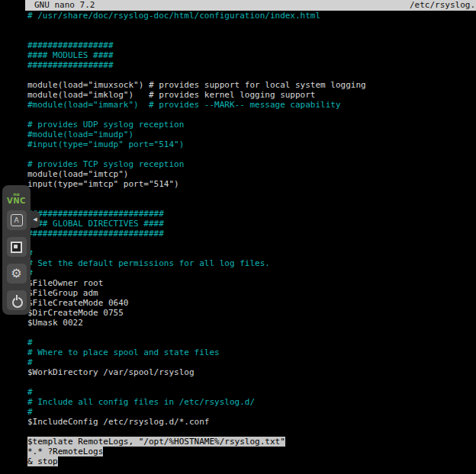 The width and height of the screenshot is (476, 474). Describe the element at coordinates (252, 442) in the screenshot. I see `editor-line: $template RemoteLogs, "/opt/%HOSTNAME%/r…` at that location.